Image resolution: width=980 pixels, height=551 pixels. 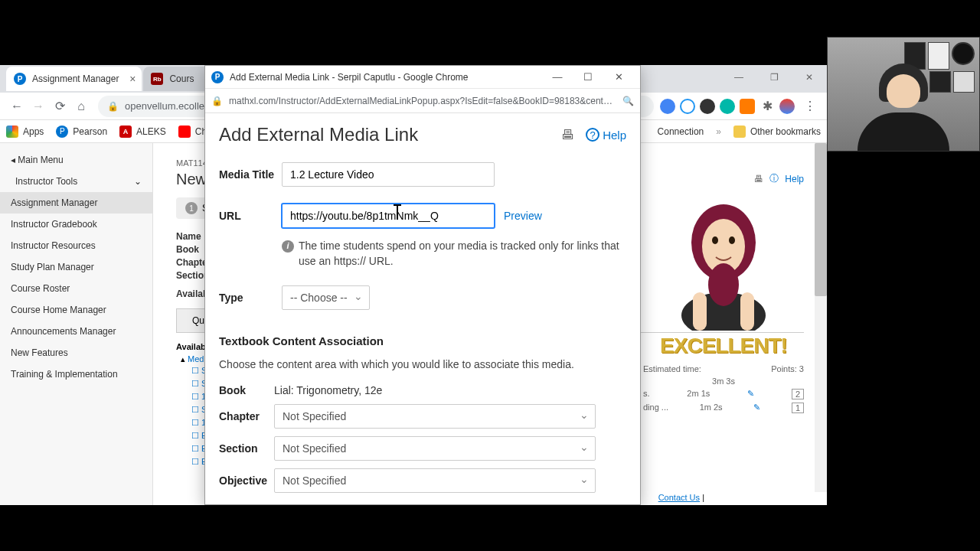 I want to click on est-time-label: Estimated time:, so click(x=672, y=369).